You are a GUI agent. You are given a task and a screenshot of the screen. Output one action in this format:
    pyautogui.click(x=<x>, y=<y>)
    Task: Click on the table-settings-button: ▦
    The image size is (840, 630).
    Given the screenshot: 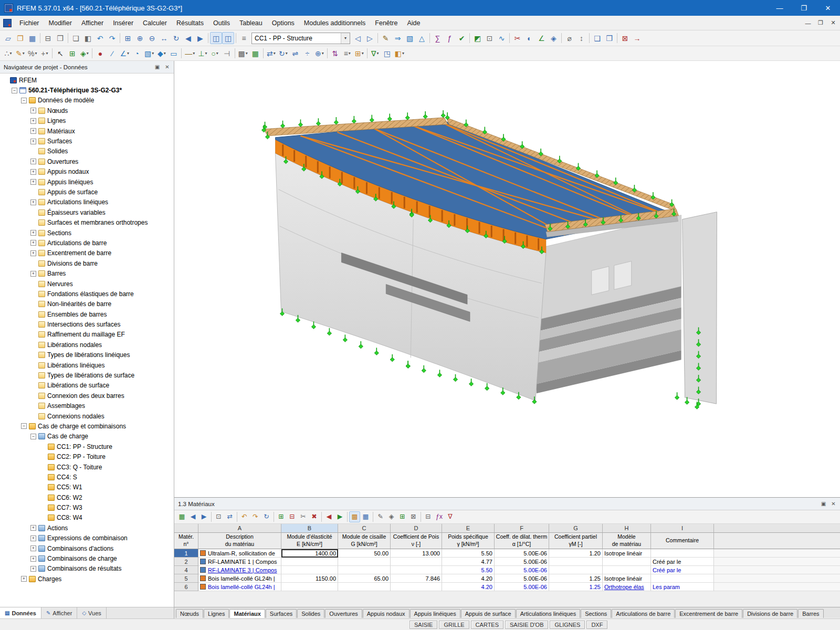 What is the action you would take?
    pyautogui.click(x=182, y=517)
    